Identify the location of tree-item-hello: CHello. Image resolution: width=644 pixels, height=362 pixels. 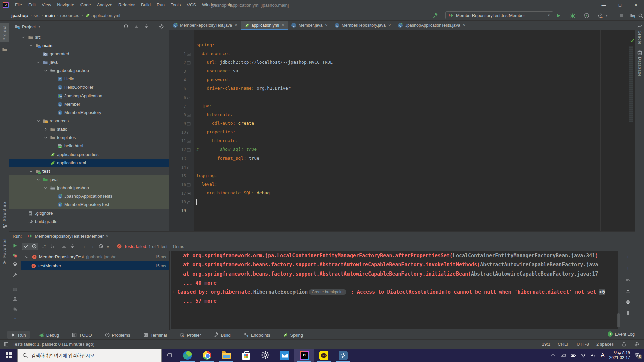
(89, 79).